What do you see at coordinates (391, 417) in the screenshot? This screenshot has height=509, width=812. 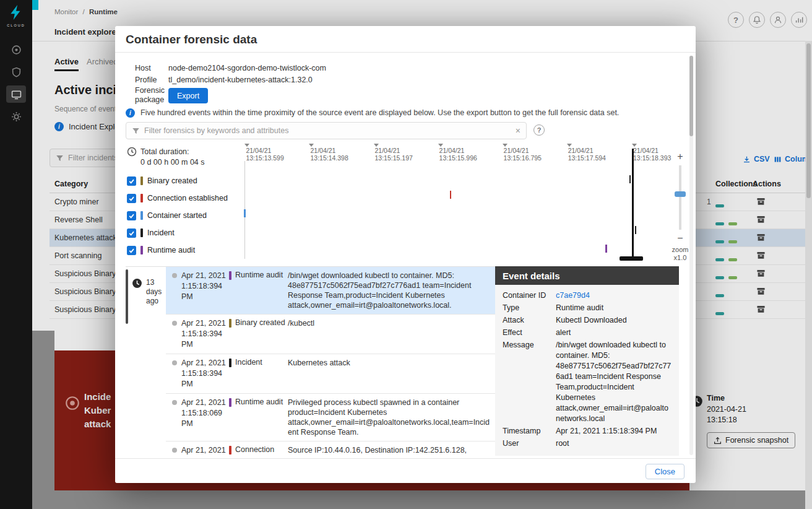 I see `event-message: Privileged process kubectl spawned in a …` at bounding box center [391, 417].